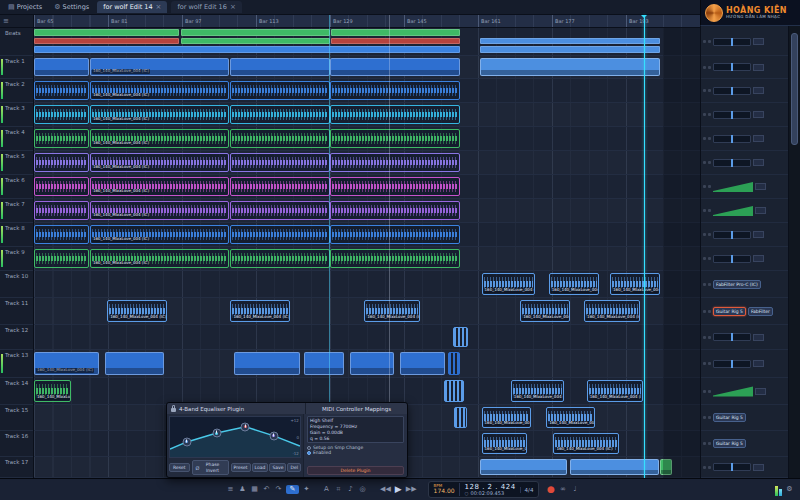 This screenshot has width=800, height=500. Describe the element at coordinates (16, 163) in the screenshot. I see `track-header-track-5: Track 5` at that location.